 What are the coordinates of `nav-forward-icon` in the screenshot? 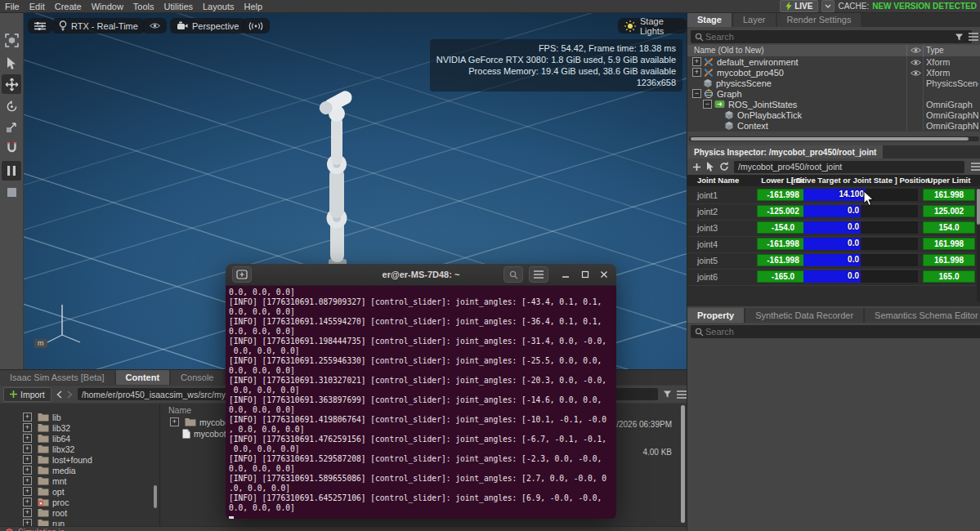 It's located at (70, 395).